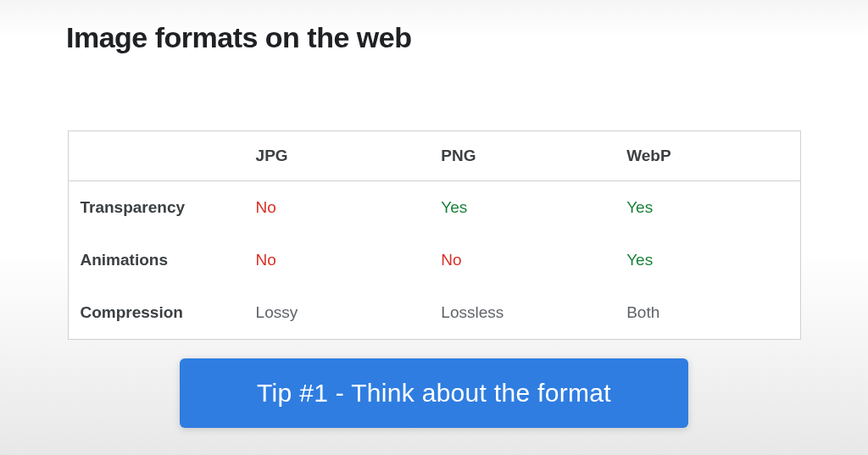  Describe the element at coordinates (156, 260) in the screenshot. I see `row-label: Animations` at that location.